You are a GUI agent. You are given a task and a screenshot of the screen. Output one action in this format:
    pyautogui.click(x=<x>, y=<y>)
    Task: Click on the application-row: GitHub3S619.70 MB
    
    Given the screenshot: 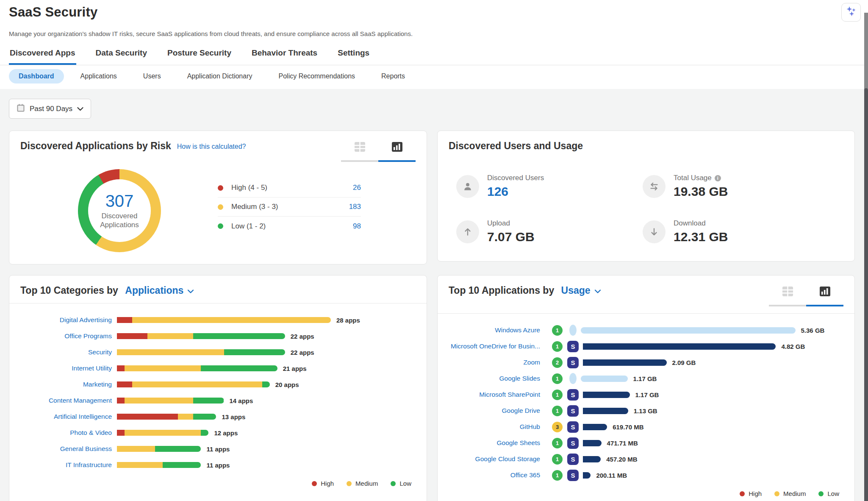 What is the action you would take?
    pyautogui.click(x=646, y=427)
    